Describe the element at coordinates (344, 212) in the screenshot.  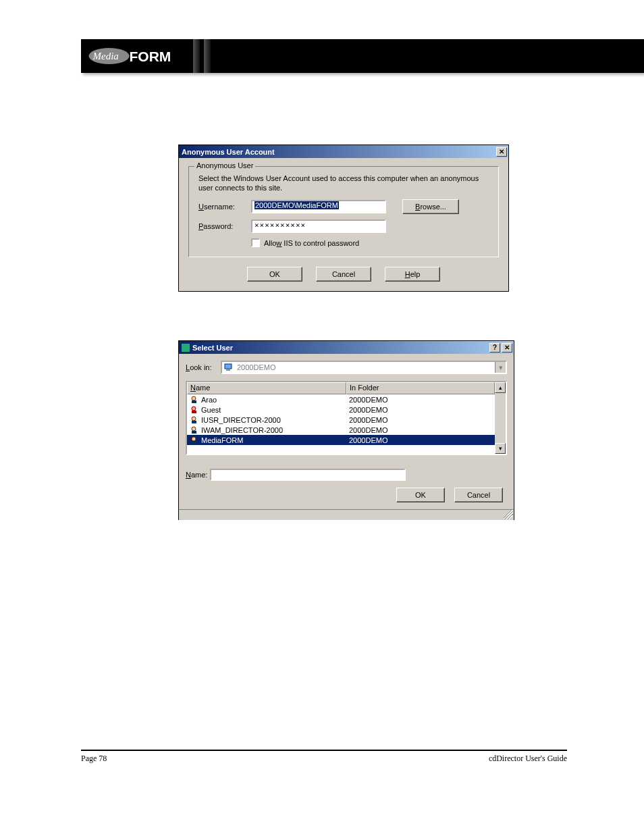
I see `anonymous-user-groupbox: Anonymous User Select the Windows User A…` at that location.